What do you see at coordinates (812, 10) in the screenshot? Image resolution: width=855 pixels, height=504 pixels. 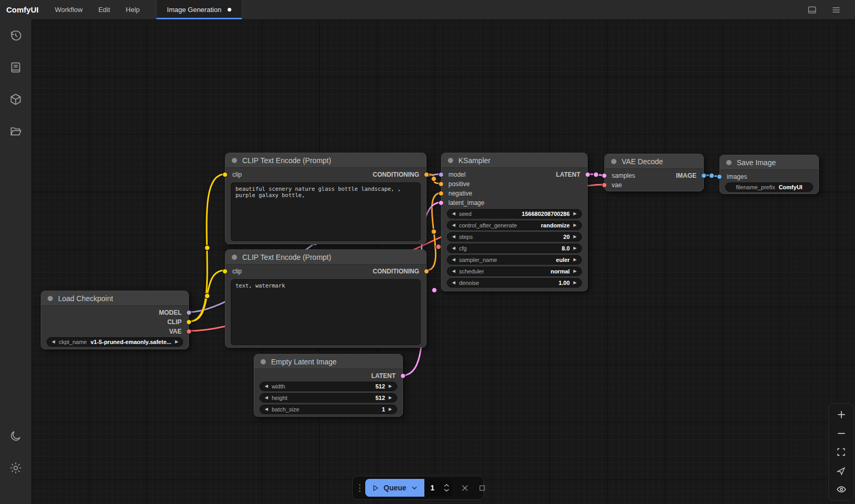 I see `toggle-bottom-panel-icon` at bounding box center [812, 10].